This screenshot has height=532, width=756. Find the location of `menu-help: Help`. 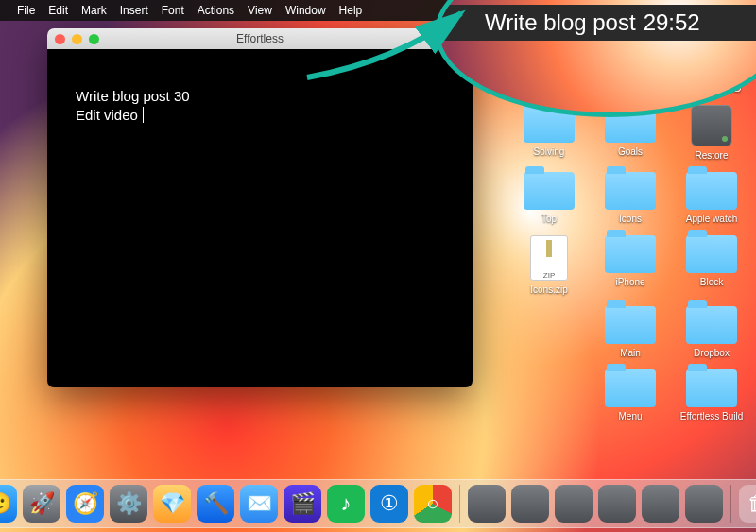

menu-help: Help is located at coordinates (352, 10).